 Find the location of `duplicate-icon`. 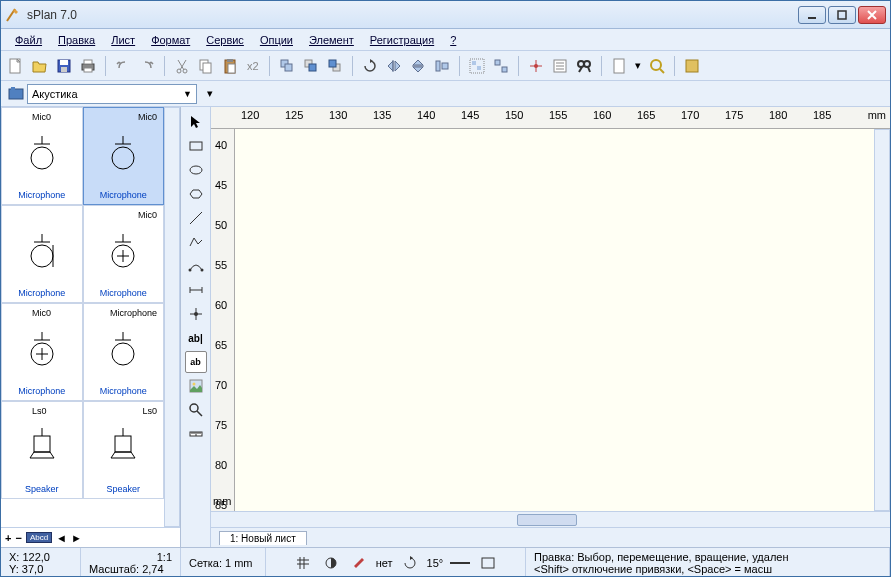

duplicate-icon is located at coordinates (287, 66).